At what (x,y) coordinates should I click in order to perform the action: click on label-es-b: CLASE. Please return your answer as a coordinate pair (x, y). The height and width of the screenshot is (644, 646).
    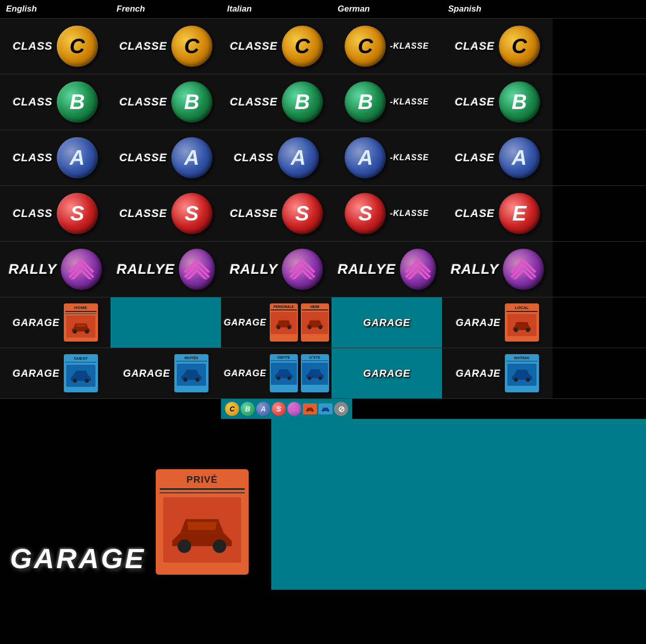
    Looking at the image, I should click on (475, 102).